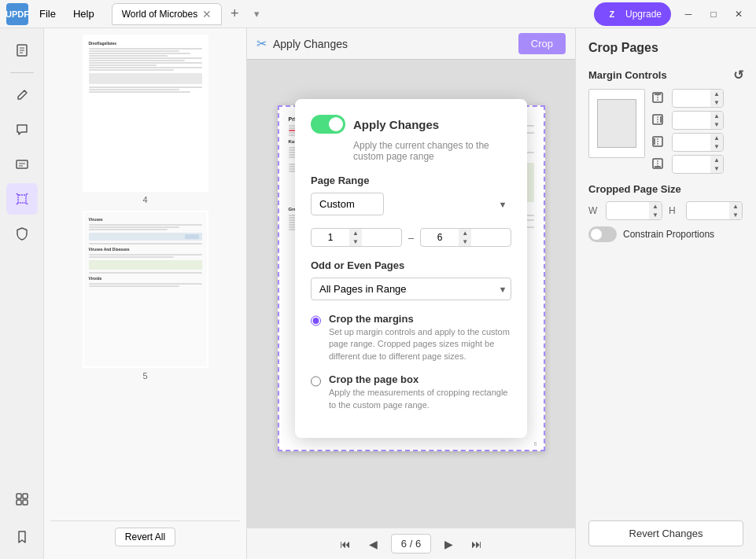 The height and width of the screenshot is (559, 756). What do you see at coordinates (542, 44) in the screenshot?
I see `crop-button: Crop` at bounding box center [542, 44].